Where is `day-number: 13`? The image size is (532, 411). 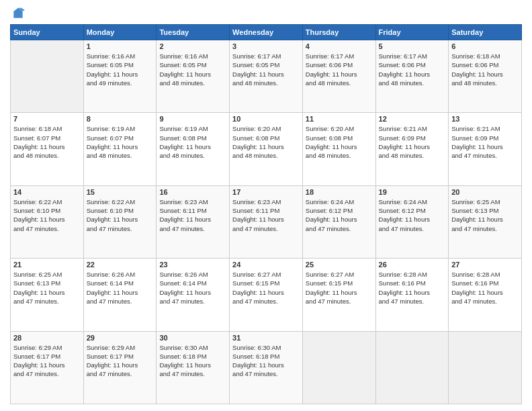
day-number: 13 is located at coordinates (485, 119).